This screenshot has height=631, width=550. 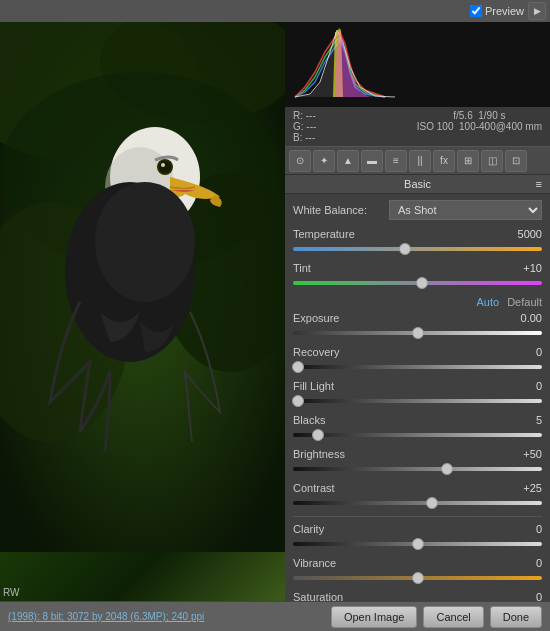 I want to click on preview-label: Preview, so click(x=504, y=11).